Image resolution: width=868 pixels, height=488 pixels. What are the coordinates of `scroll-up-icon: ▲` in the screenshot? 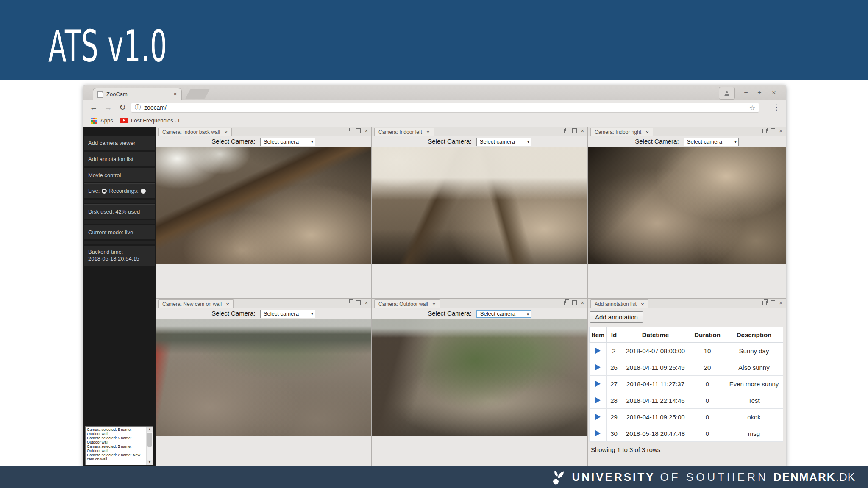 It's located at (150, 429).